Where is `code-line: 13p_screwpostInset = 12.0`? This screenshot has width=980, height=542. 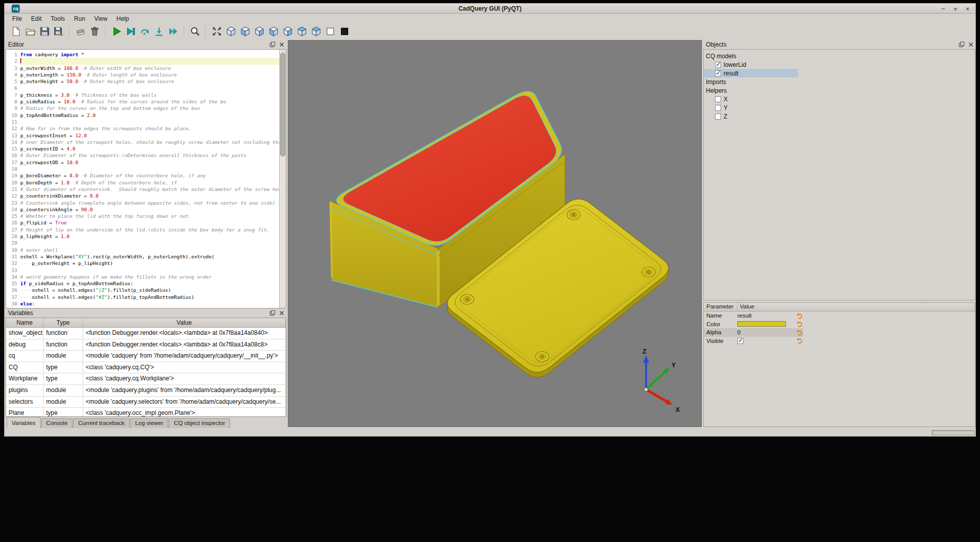
code-line: 13p_screwpostInset = 12.0 is located at coordinates (143, 136).